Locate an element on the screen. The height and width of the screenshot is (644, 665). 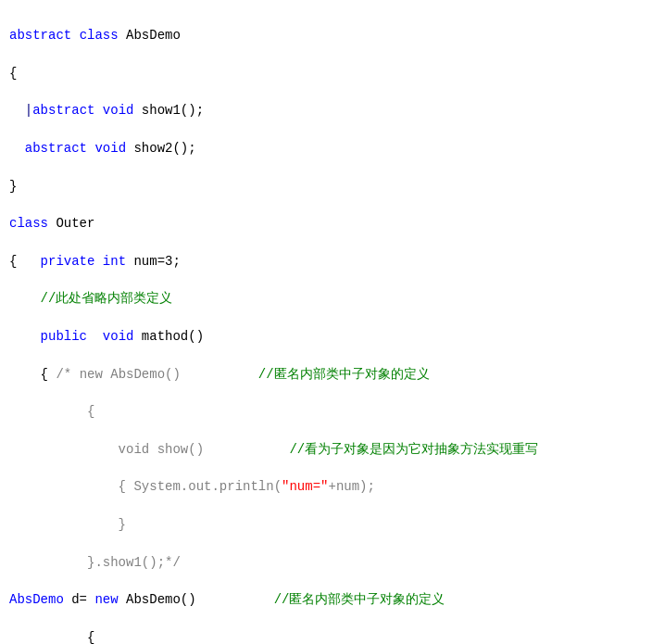
line-4: abstract void show2(); is located at coordinates (332, 148).